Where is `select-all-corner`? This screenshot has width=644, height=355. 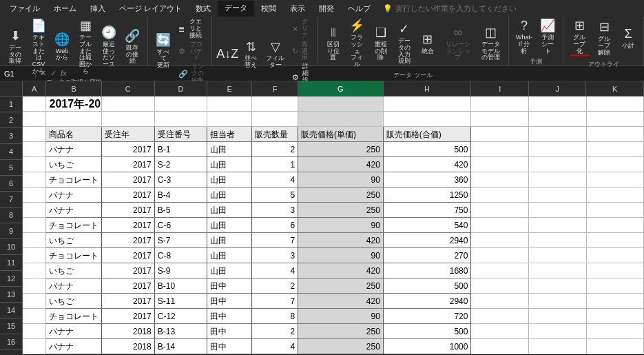
select-all-corner is located at coordinates (11, 89).